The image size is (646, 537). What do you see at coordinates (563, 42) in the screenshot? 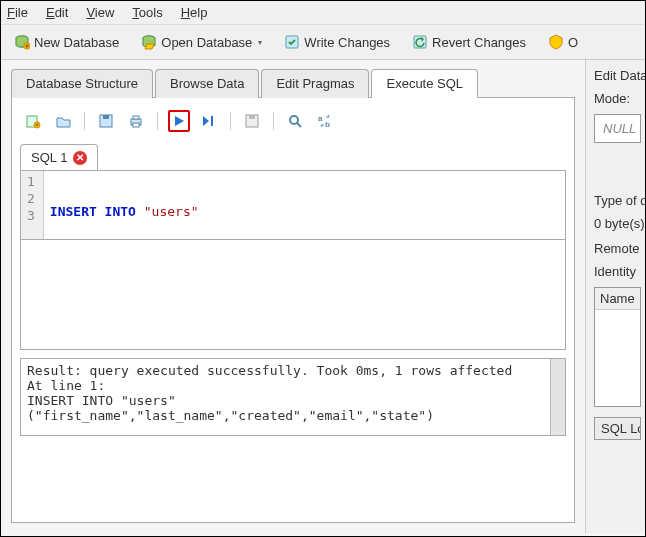
I see `open-project-button: O` at bounding box center [563, 42].